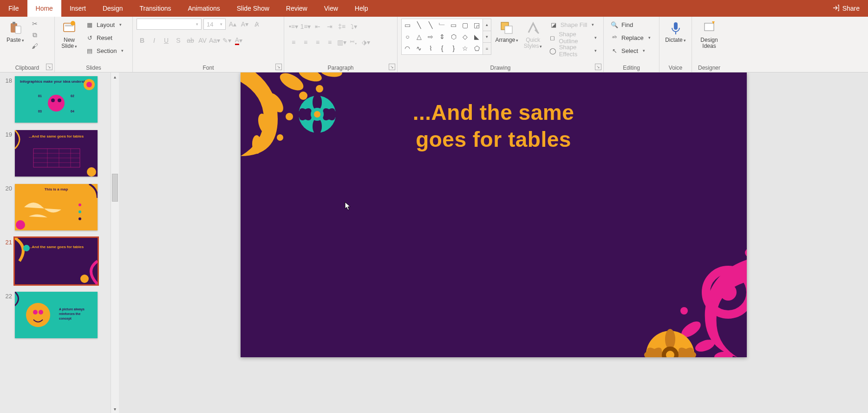  What do you see at coordinates (431, 48) in the screenshot?
I see `shape-freeform: ⌇` at bounding box center [431, 48].